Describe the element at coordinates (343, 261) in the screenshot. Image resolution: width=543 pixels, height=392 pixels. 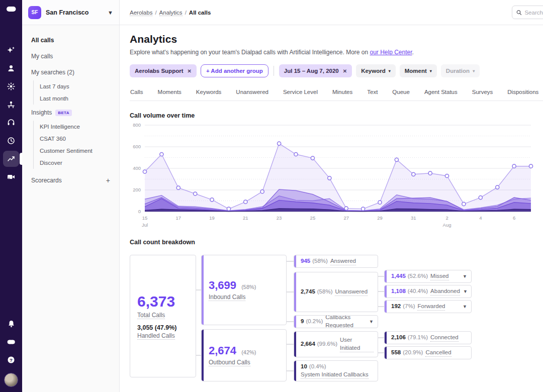
I see `answered-label: Answered` at that location.